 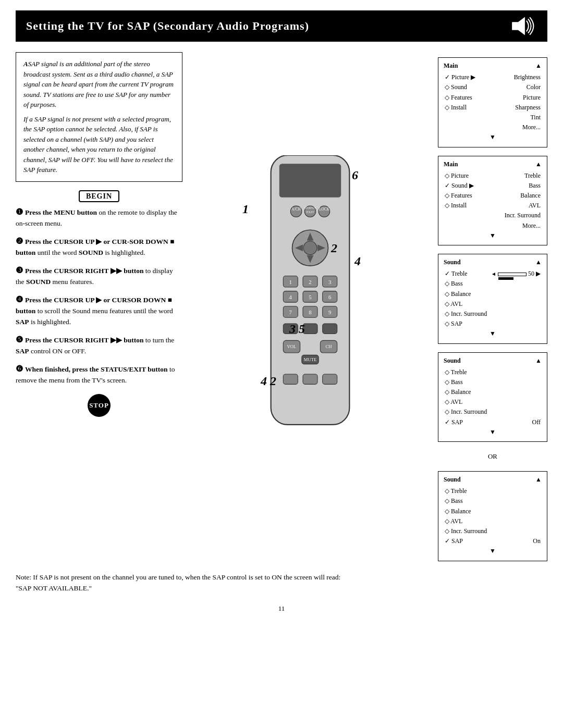 What do you see at coordinates (99, 145) in the screenshot?
I see `intro-paragraph2: If a SAP signal is not present with a se…` at bounding box center [99, 145].